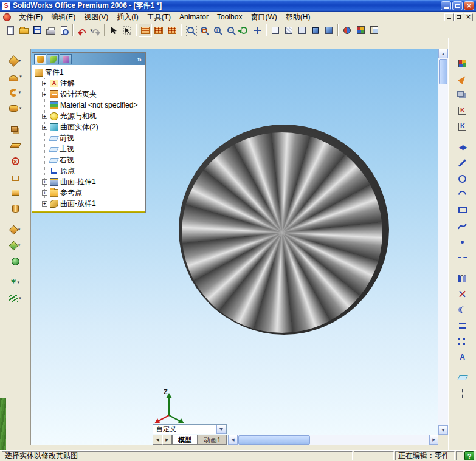  What do you see at coordinates (63, 17) in the screenshot?
I see `menu-edit: 编辑(E)` at bounding box center [63, 17].